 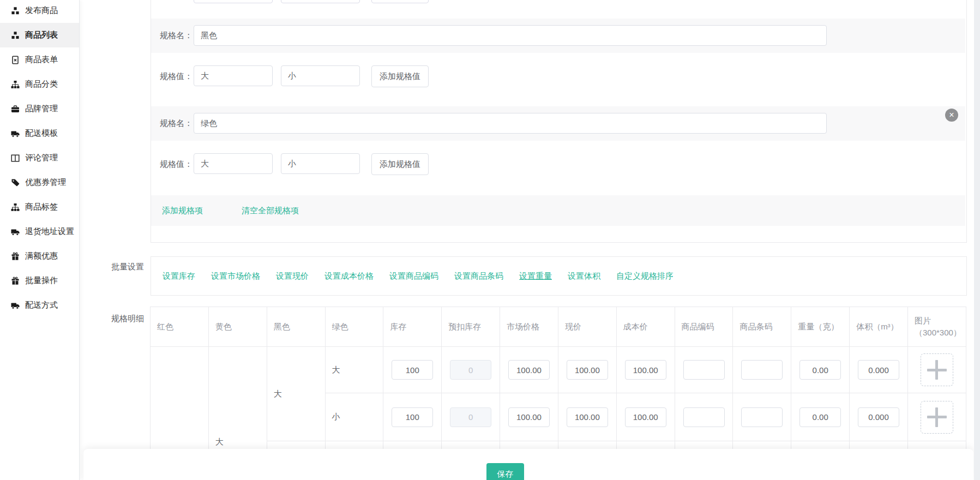 What do you see at coordinates (39, 158) in the screenshot?
I see `sidebar-item-comment-management: 评论管理` at bounding box center [39, 158].